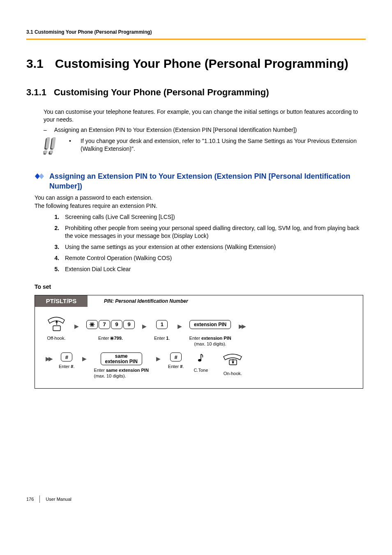 Image resolution: width=392 pixels, height=555 pixels. What do you see at coordinates (200, 206) in the screenshot?
I see `assign-line2: The following features require an extens…` at bounding box center [200, 206].